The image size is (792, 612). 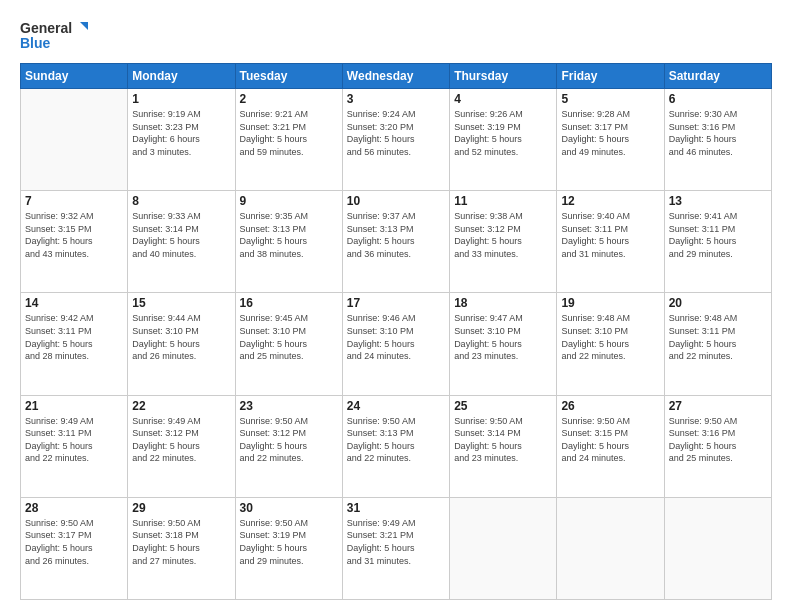 What do you see at coordinates (718, 446) in the screenshot?
I see `calendar-cell: 27Sunrise: 9:50 AMSunset: 3:16 PMDayligh…` at bounding box center [718, 446].